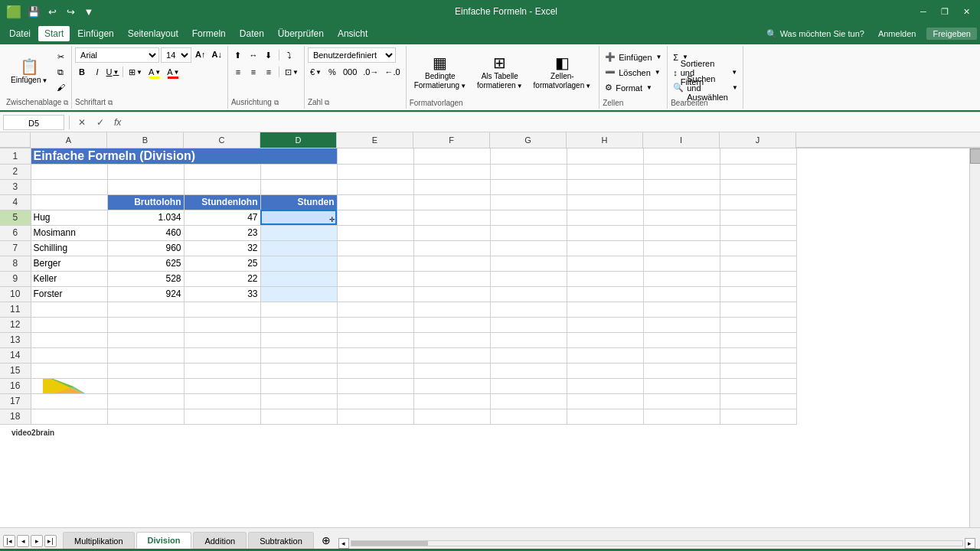 The width and height of the screenshot is (980, 551). Describe the element at coordinates (452, 171) in the screenshot. I see `cell-F2` at that location.